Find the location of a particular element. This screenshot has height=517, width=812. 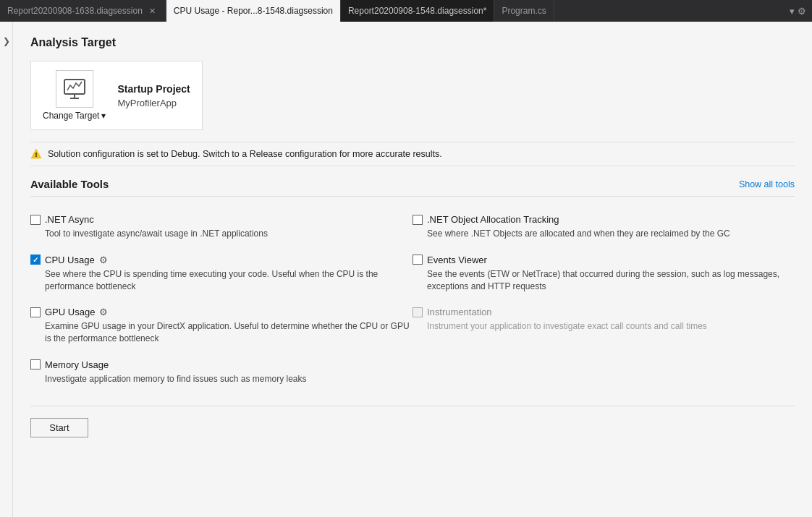

tool-name-memory-usage: Memory Usage is located at coordinates (77, 364).